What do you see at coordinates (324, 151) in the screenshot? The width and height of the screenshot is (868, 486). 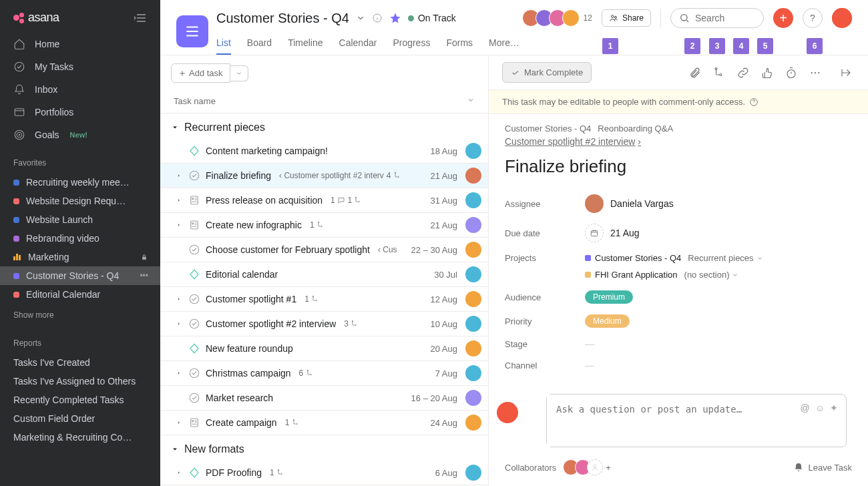 I see `task-row: Content marketing campaign! 18 Aug` at bounding box center [324, 151].